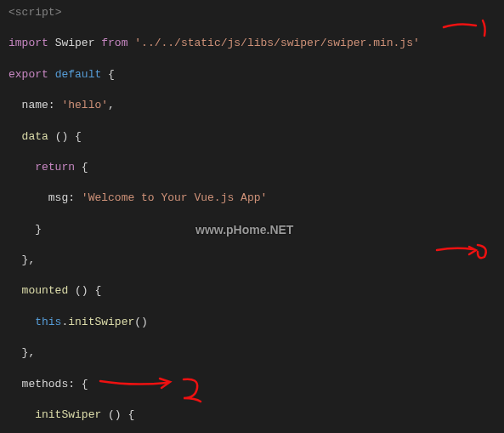 Image resolution: width=504 pixels, height=433 pixels. Describe the element at coordinates (252, 291) in the screenshot. I see `code-line: mounted () {` at that location.